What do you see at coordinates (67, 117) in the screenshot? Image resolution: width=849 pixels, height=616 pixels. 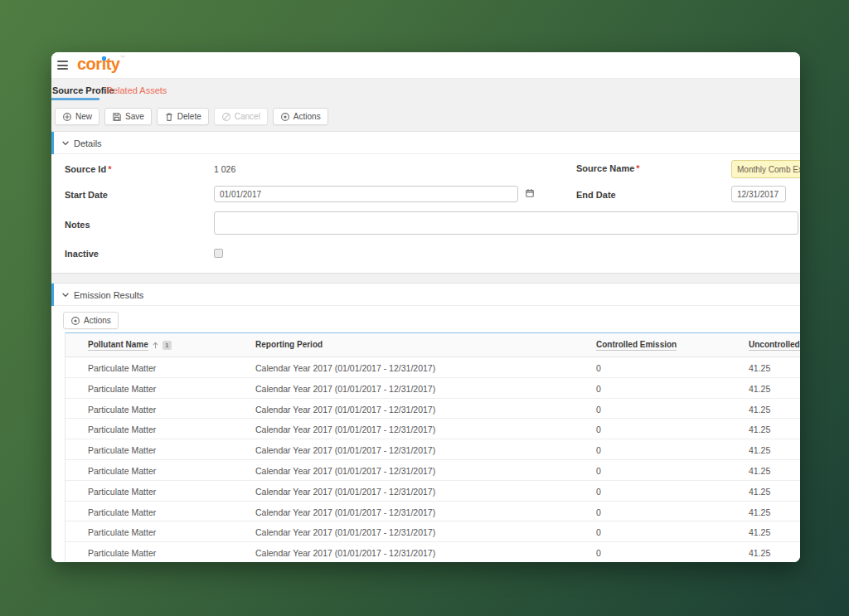 I see `plus-circle-icon` at bounding box center [67, 117].